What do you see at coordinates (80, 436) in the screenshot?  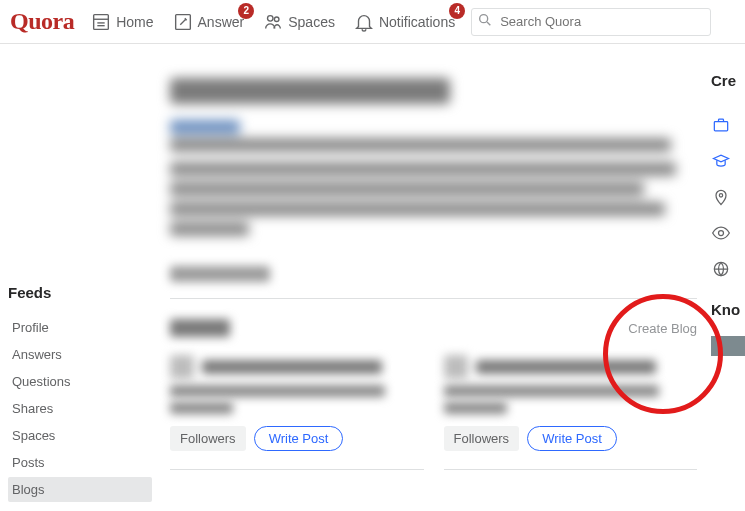 I see `sidebar-item-spaces: Spaces` at bounding box center [80, 436].